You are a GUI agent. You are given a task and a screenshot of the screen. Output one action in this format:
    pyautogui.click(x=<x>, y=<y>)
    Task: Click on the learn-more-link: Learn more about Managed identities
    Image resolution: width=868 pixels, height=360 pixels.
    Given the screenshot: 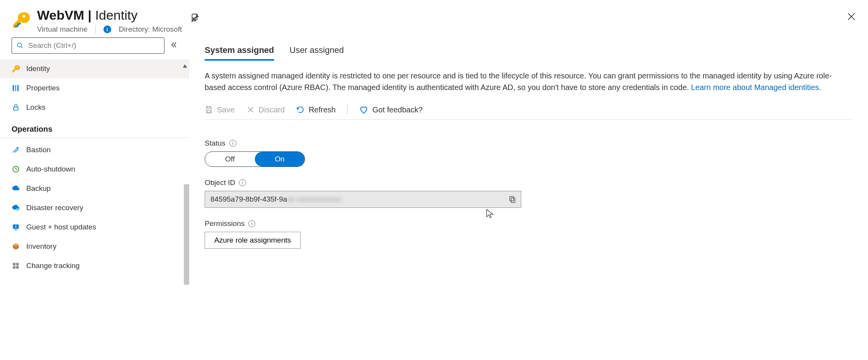 What is the action you would take?
    pyautogui.click(x=755, y=87)
    